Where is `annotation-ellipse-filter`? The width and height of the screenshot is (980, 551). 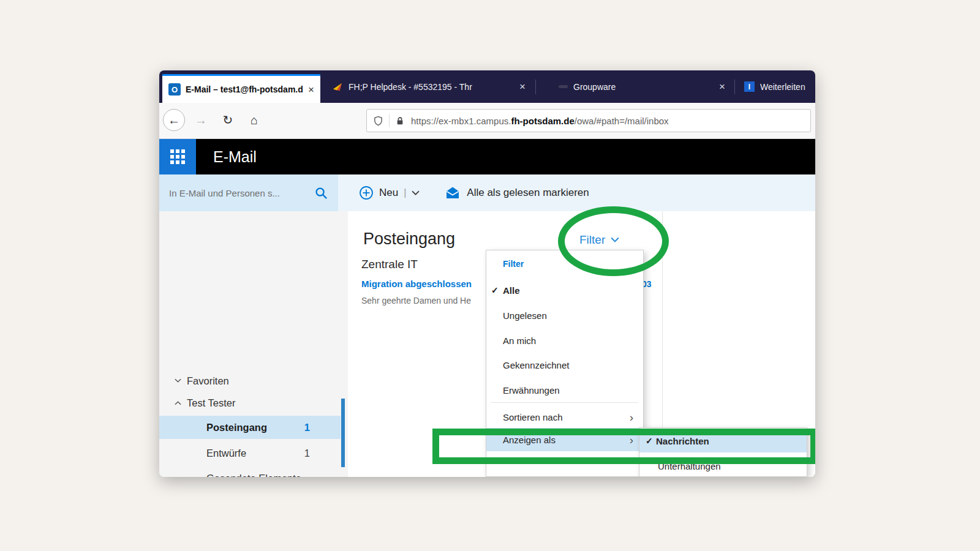
annotation-ellipse-filter is located at coordinates (614, 241).